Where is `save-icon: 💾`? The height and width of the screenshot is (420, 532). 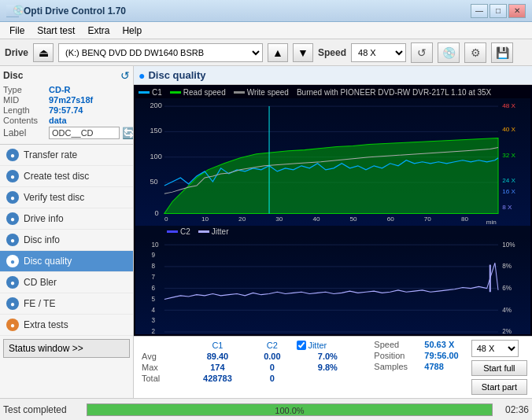
save-icon: 💾 is located at coordinates (502, 53).